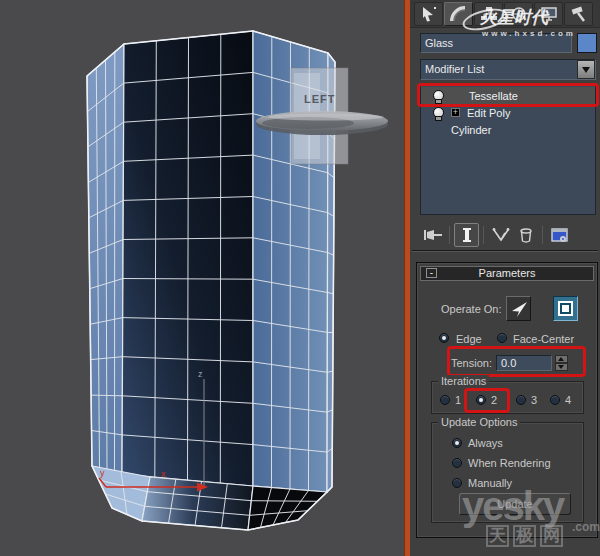  What do you see at coordinates (428, 14) in the screenshot?
I see `tab-create` at bounding box center [428, 14].